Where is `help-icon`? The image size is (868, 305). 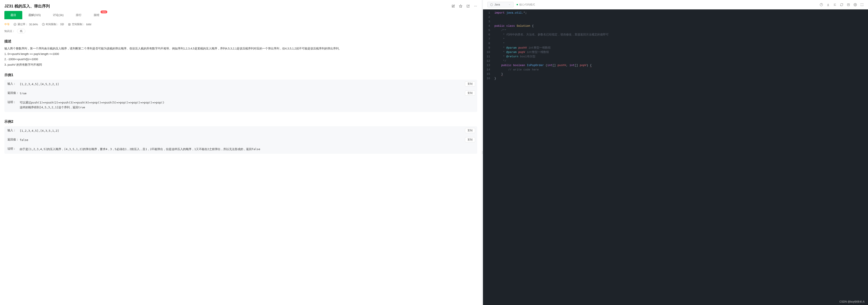 help-icon is located at coordinates (822, 5).